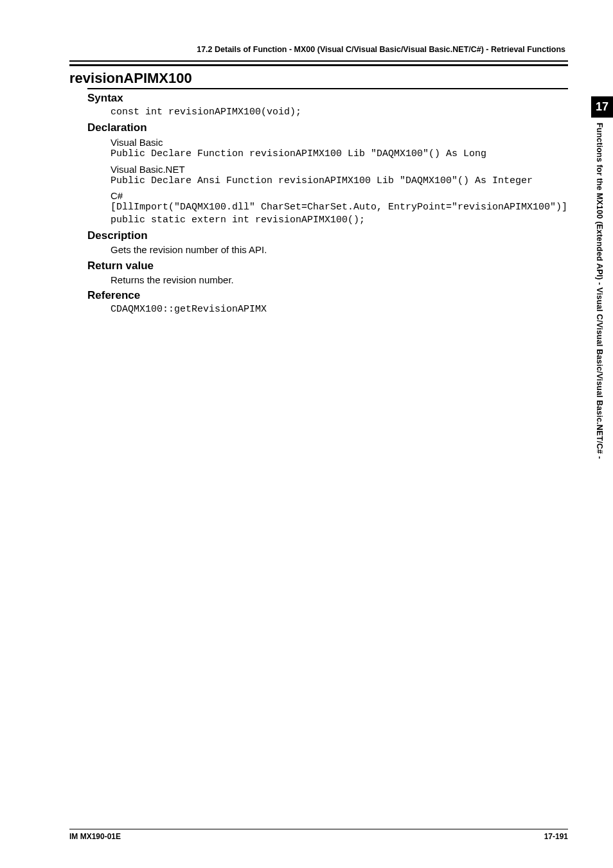  I want to click on code-visual-basic: Public Declare Function revisionAPIMX100…, so click(339, 154).